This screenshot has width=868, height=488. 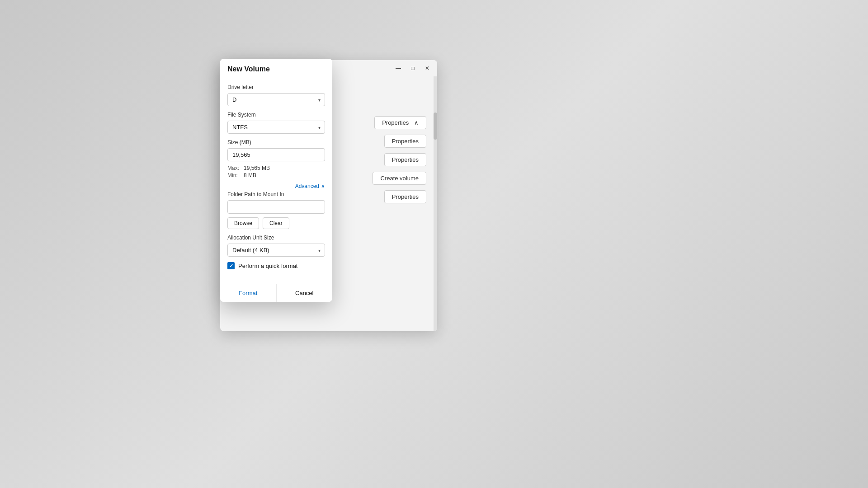 What do you see at coordinates (231, 266) in the screenshot?
I see `quick-format-checkbox` at bounding box center [231, 266].